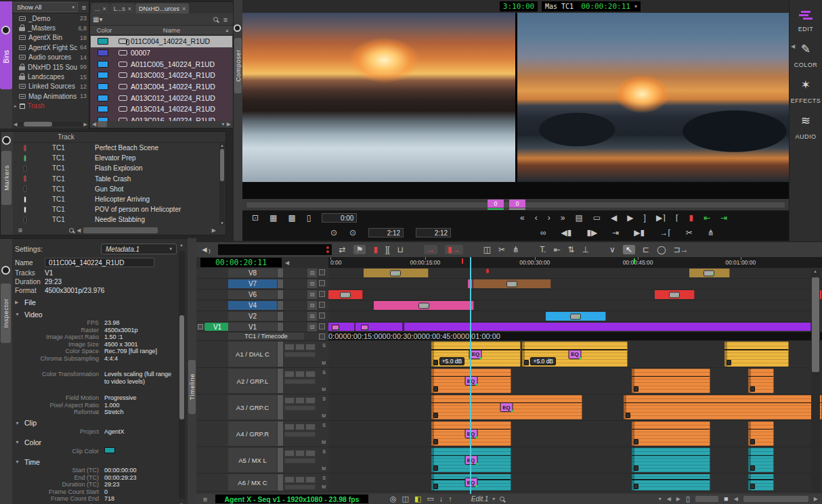 This screenshot has width=822, height=504. What do you see at coordinates (360, 250) in the screenshot?
I see `flag-icon: ⚑` at bounding box center [360, 250].